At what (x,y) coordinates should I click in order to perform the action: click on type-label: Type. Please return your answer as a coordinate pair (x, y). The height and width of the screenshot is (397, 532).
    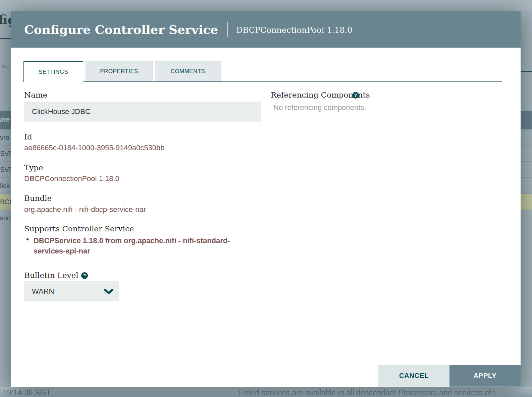
    Looking at the image, I should click on (34, 168).